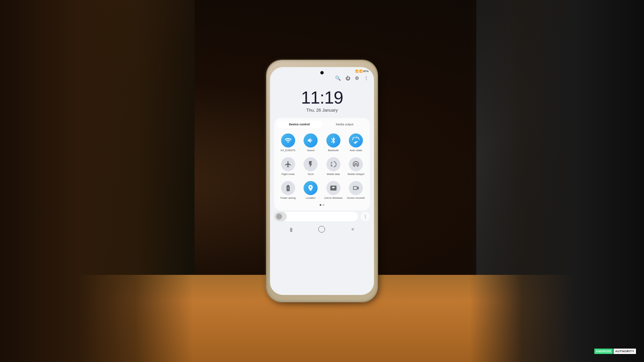 The height and width of the screenshot is (362, 644). What do you see at coordinates (322, 166) in the screenshot?
I see `tiles-grid: KX_EVENTS Sound` at bounding box center [322, 166].